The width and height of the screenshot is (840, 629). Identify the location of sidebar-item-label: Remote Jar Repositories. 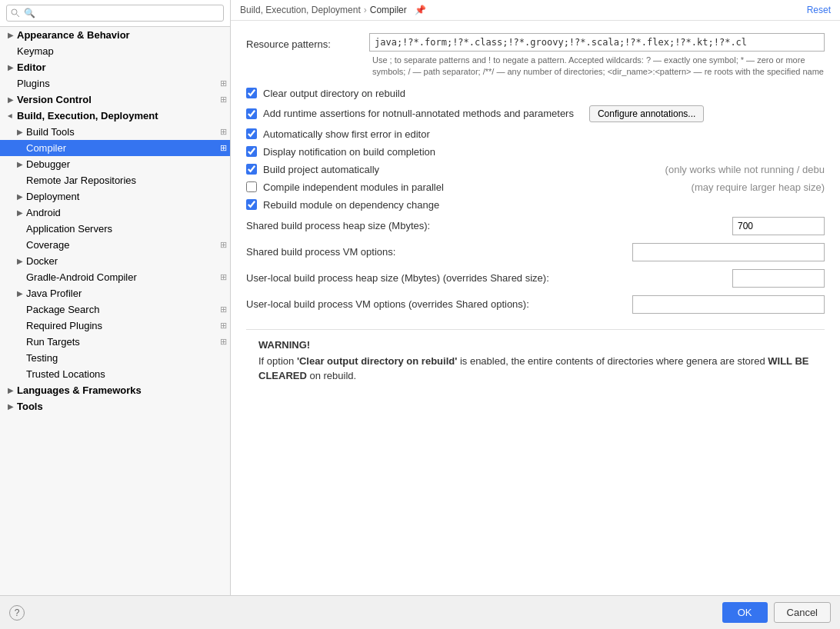
(126, 180).